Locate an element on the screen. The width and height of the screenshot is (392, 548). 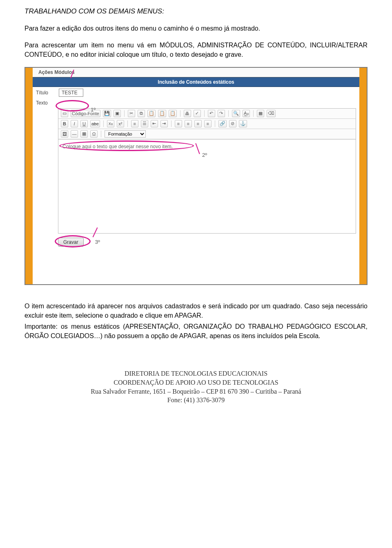
find-icon: 🔍 is located at coordinates (236, 114).